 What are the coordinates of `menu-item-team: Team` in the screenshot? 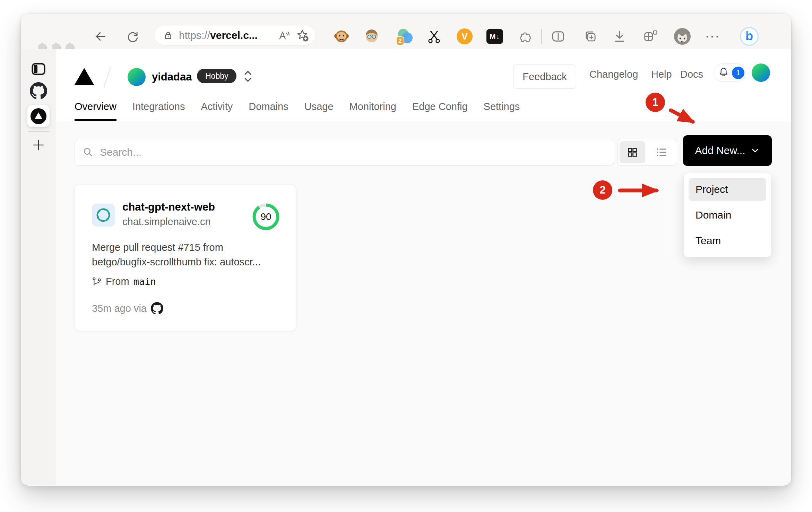 It's located at (727, 241).